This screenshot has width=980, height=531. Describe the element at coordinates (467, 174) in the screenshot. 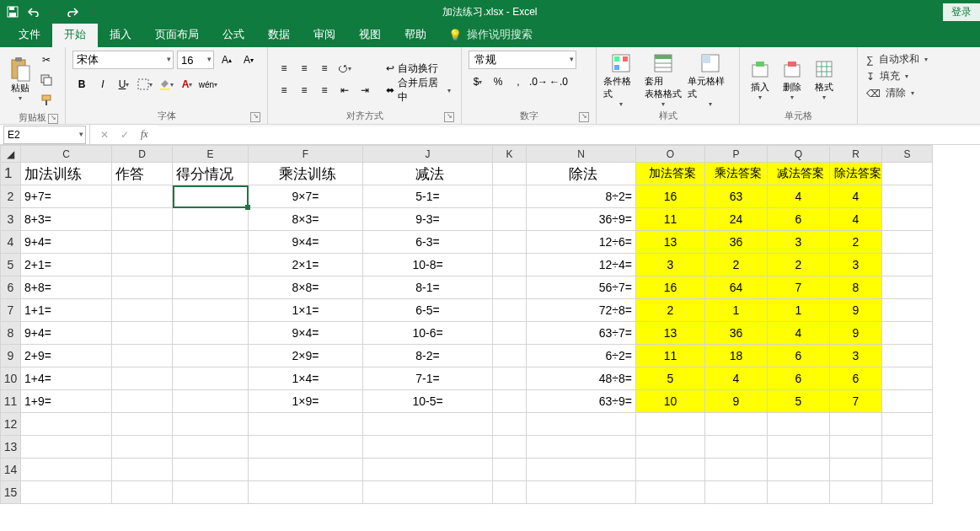

I see `table-row: 1 加法训练 作答 得分情况 乘法训练 减法 除法 加法答案 乘法答案 减法答案…` at that location.